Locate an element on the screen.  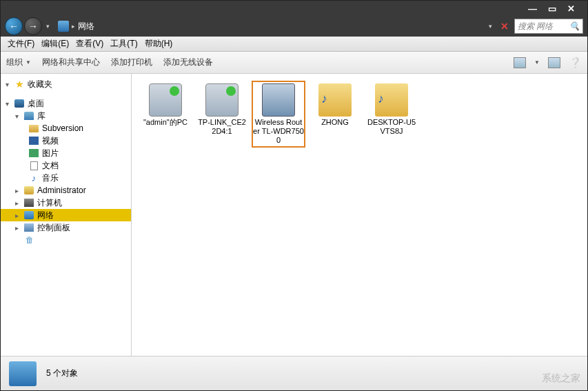
breadcrumb: ▸ 网络 is located at coordinates (76, 26).